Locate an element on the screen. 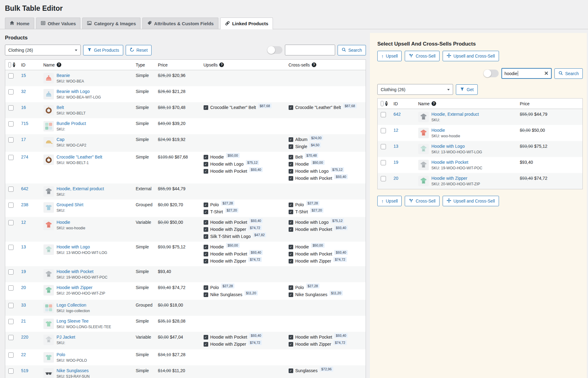  product-name-link: Hoodie with Zipper is located at coordinates (75, 288).